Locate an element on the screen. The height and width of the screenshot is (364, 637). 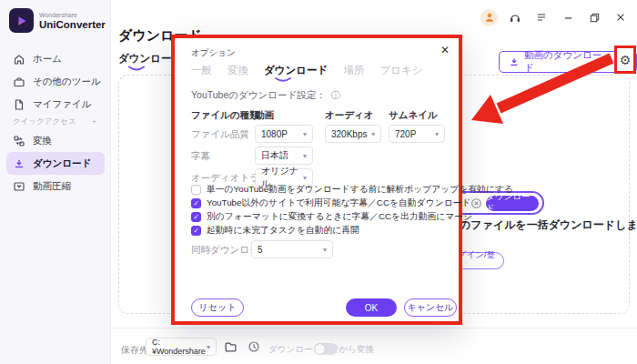
checkbox-row-analysis-popup: 単一のYouTube動画をダウンロードする前に解析ポップアップを有効にする is located at coordinates (352, 189).